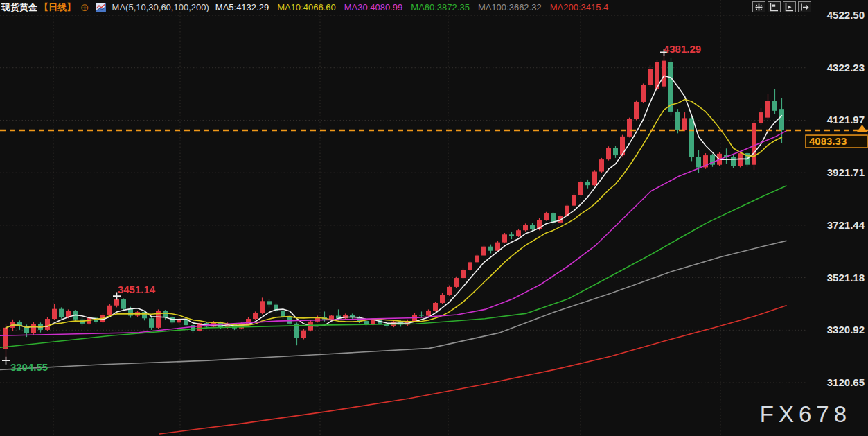  What do you see at coordinates (101, 8) in the screenshot?
I see `chart-logo-icon` at bounding box center [101, 8].